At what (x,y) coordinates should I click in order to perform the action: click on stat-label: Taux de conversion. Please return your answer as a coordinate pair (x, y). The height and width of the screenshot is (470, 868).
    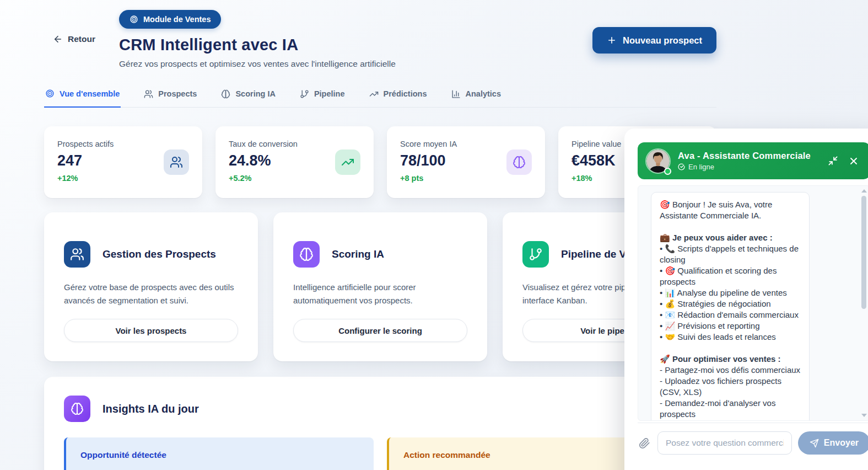
    Looking at the image, I should click on (294, 144).